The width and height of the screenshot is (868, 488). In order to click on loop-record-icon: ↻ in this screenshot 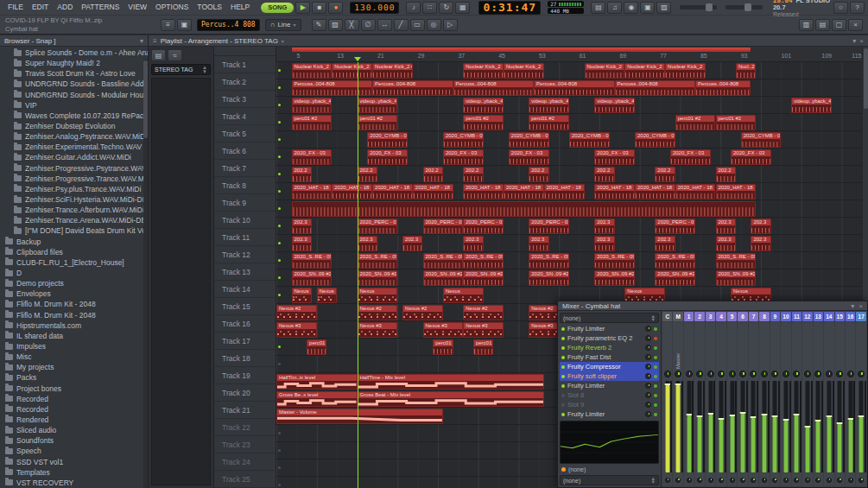, I will do `click(446, 8)`.